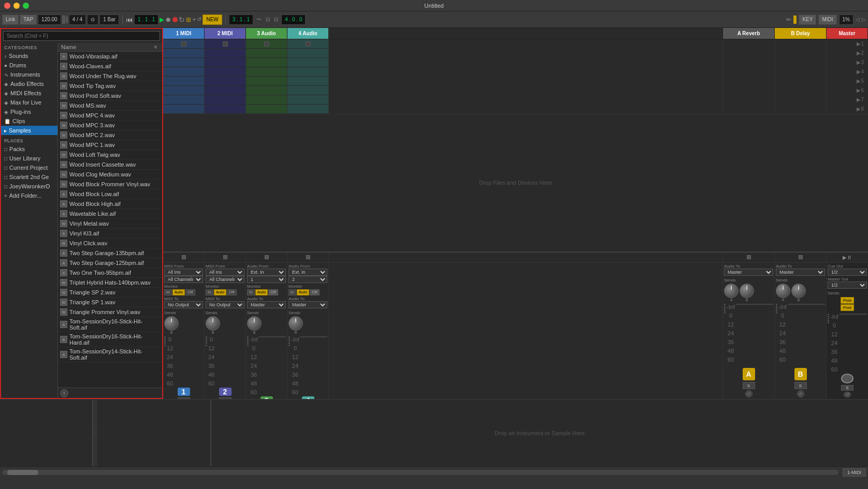  Describe the element at coordinates (110, 77) in the screenshot. I see `list-item: WWood Under The Rug.wav` at that location.